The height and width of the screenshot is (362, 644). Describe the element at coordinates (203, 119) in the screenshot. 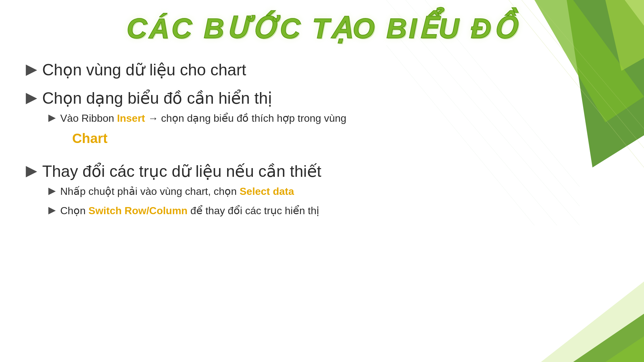

I see `sub-bullet-text-2-1: Vào Ribbon Insert → chọn dạng biểu đồ th…` at that location.